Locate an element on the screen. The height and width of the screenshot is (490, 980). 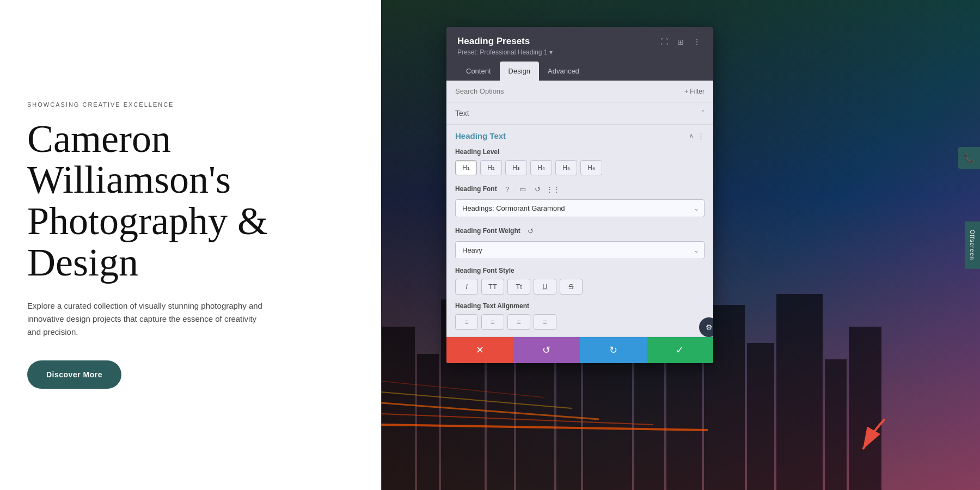
cancel-button: ✕ is located at coordinates (480, 350).